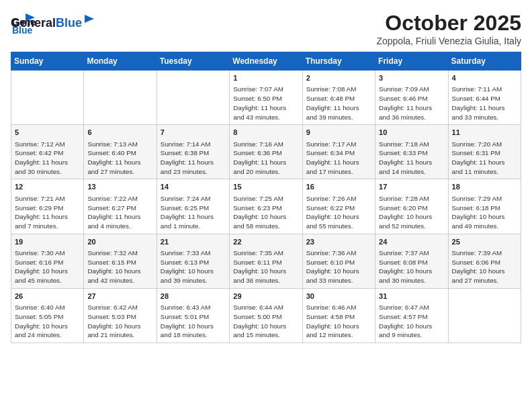 This screenshot has height=411, width=532. Describe the element at coordinates (266, 267) in the screenshot. I see `cell-content: Sunrise: 7:35 AM Sunset: 6:11 PM Dayligh…` at that location.